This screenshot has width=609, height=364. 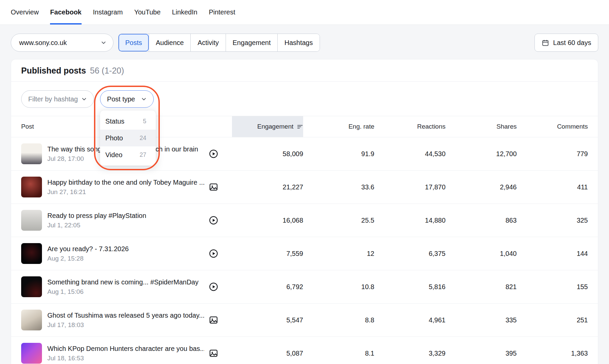 What do you see at coordinates (121, 99) in the screenshot?
I see `post-type-label: Post type` at bounding box center [121, 99].